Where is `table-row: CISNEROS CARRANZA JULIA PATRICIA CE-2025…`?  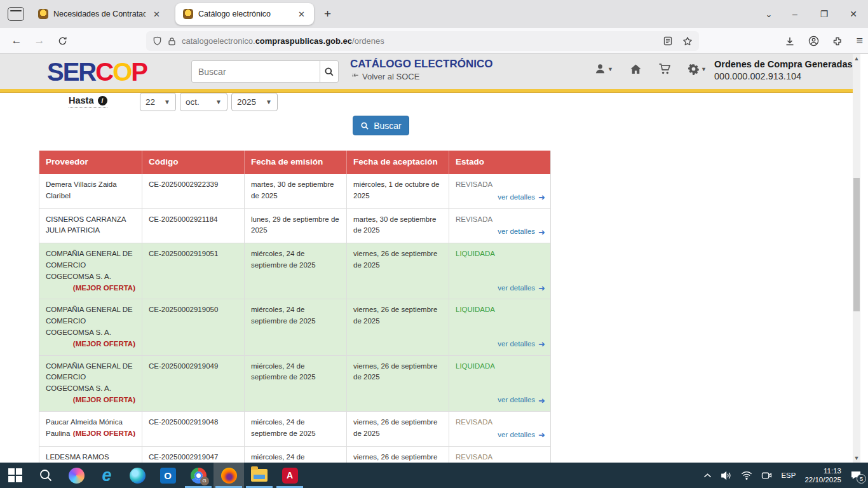 table-row: CISNEROS CARRANZA JULIA PATRICIA CE-2025… is located at coordinates (295, 226).